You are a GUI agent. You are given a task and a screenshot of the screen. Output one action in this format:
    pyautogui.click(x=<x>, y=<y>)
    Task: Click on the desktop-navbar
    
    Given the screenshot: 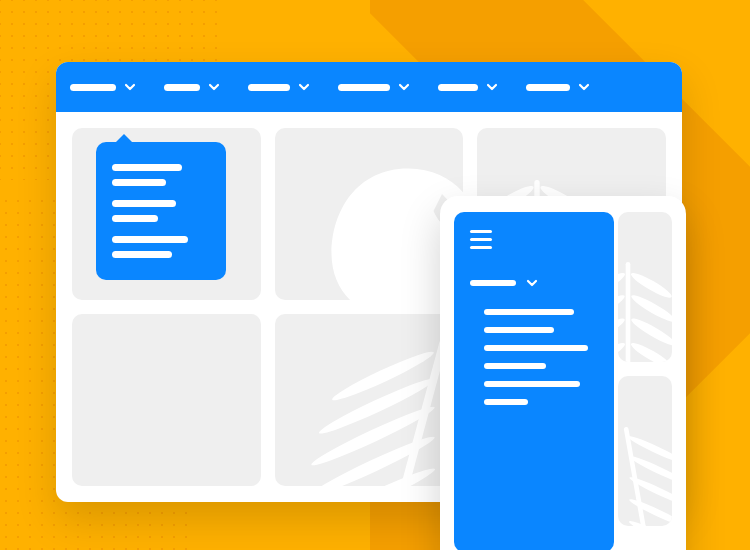 What is the action you would take?
    pyautogui.click(x=369, y=87)
    